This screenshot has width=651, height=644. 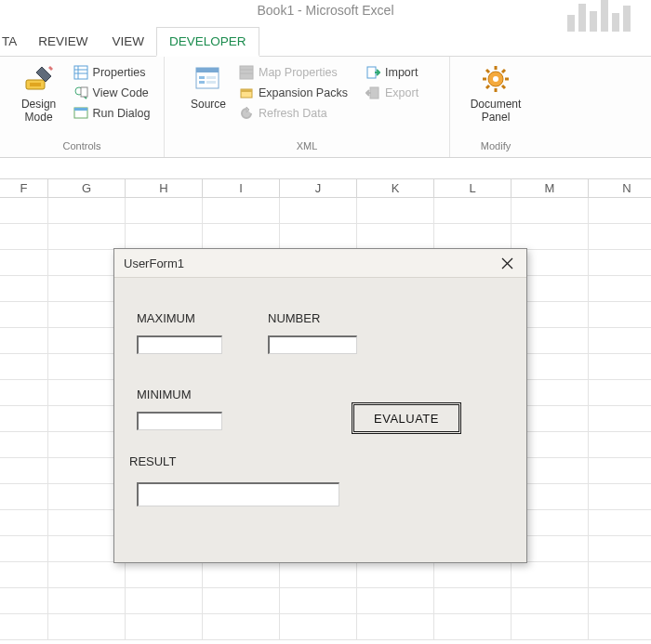 What do you see at coordinates (396, 93) in the screenshot?
I see `export-button: Export` at bounding box center [396, 93].